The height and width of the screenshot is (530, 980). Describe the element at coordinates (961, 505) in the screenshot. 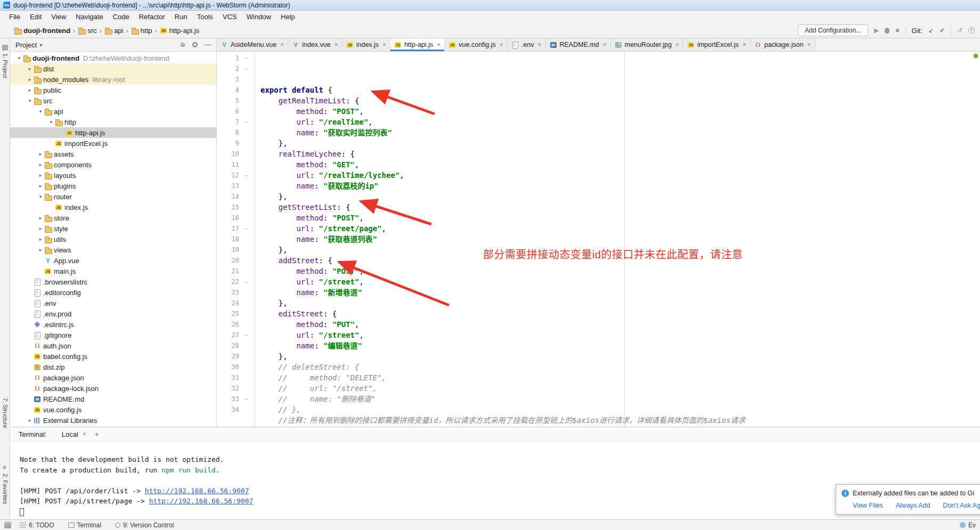

I see `notification-action: Don't Ask Agai` at that location.